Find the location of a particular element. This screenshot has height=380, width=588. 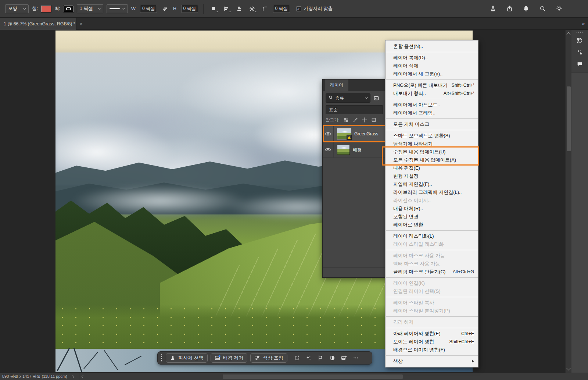

taskbar-button: 색상 조정 is located at coordinates (269, 358).